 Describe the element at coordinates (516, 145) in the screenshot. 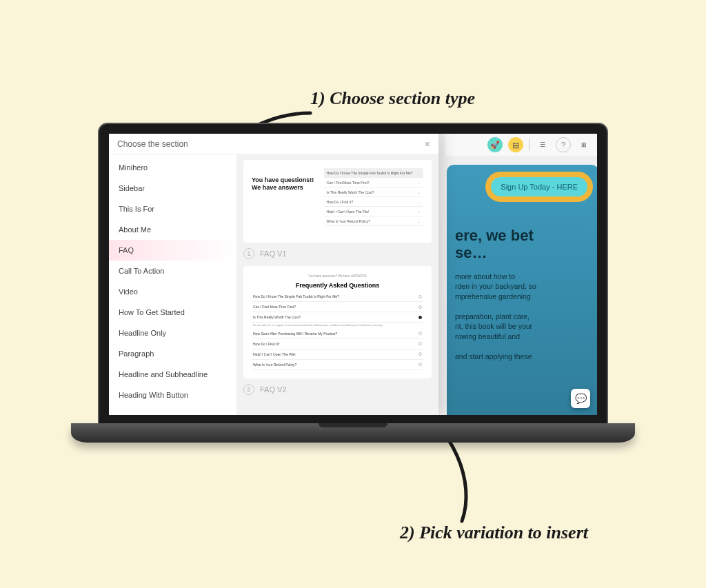

I see `doc-icon: ▤` at that location.